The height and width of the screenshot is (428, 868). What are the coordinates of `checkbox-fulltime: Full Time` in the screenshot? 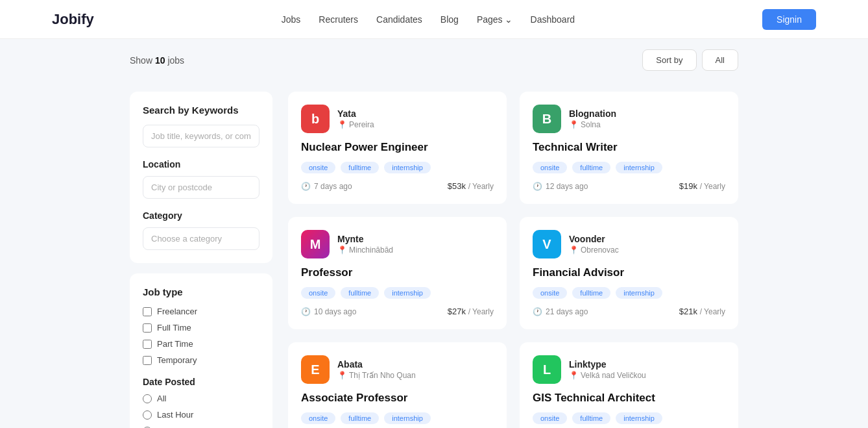 It's located at (201, 327).